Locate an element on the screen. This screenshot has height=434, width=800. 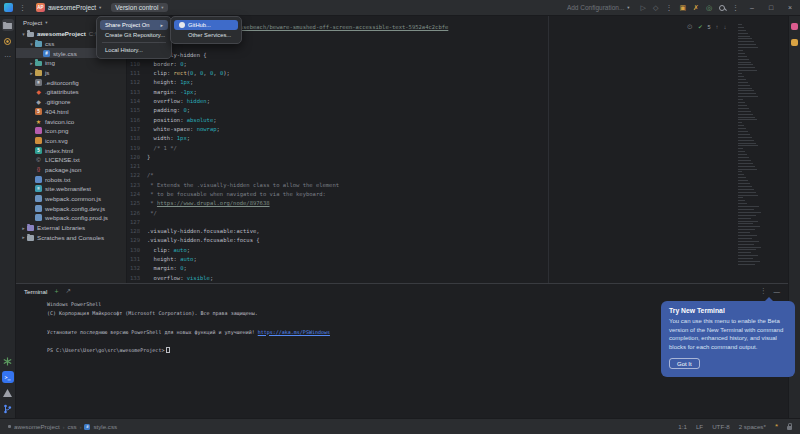
project-tool-icon is located at coordinates (8, 25).